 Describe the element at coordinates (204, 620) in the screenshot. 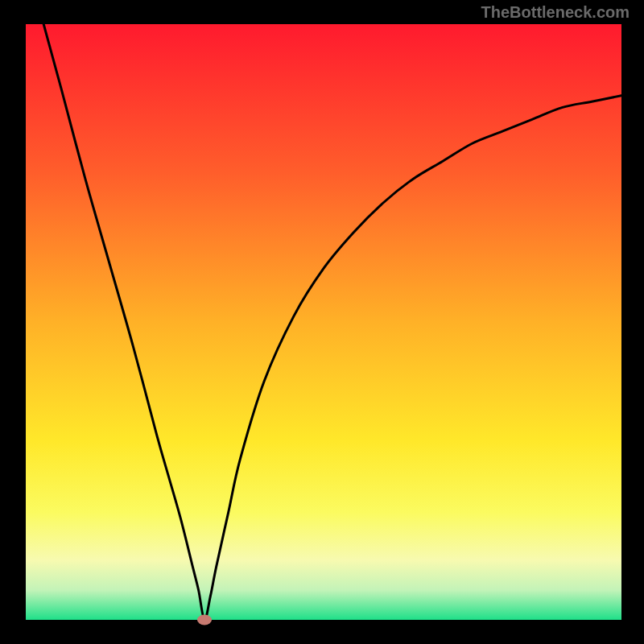

I see `marker-dot` at that location.